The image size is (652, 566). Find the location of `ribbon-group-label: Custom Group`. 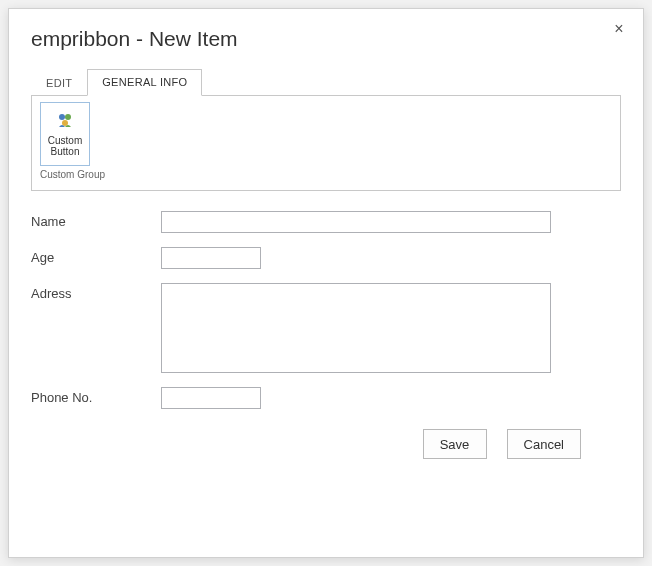

ribbon-group-label: Custom Group is located at coordinates (72, 174).